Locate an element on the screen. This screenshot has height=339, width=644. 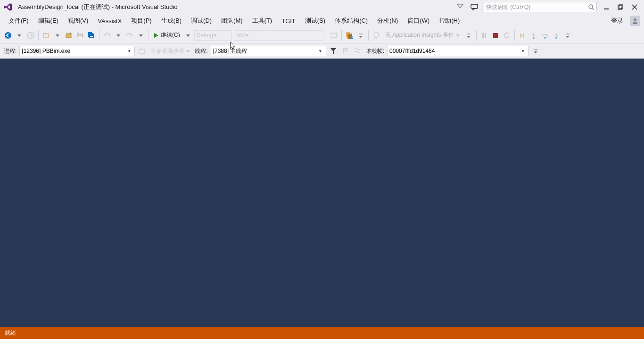
toggle-flag-button is located at coordinates (346, 51).